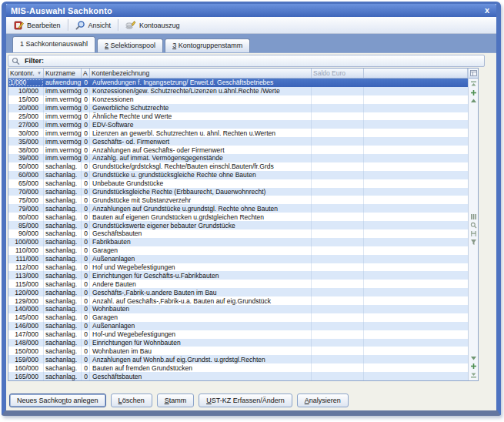 The width and height of the screenshot is (504, 422). Describe the element at coordinates (86, 73) in the screenshot. I see `column-header-a: A` at that location.